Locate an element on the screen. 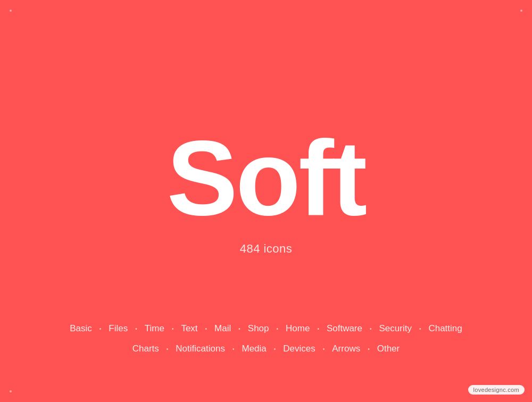  category-item: Devices is located at coordinates (299, 349).